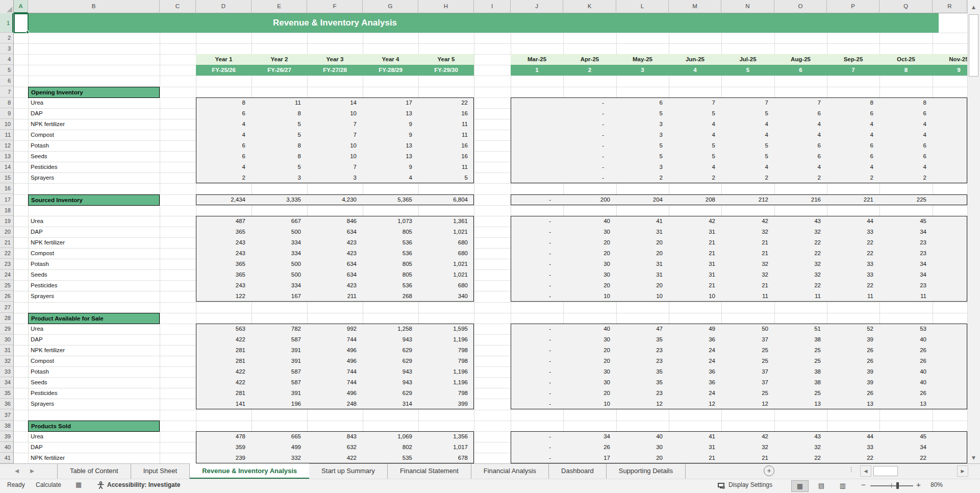 Image resolution: width=980 pixels, height=493 pixels. What do you see at coordinates (335, 103) in the screenshot?
I see `cell-F8: 14` at bounding box center [335, 103].